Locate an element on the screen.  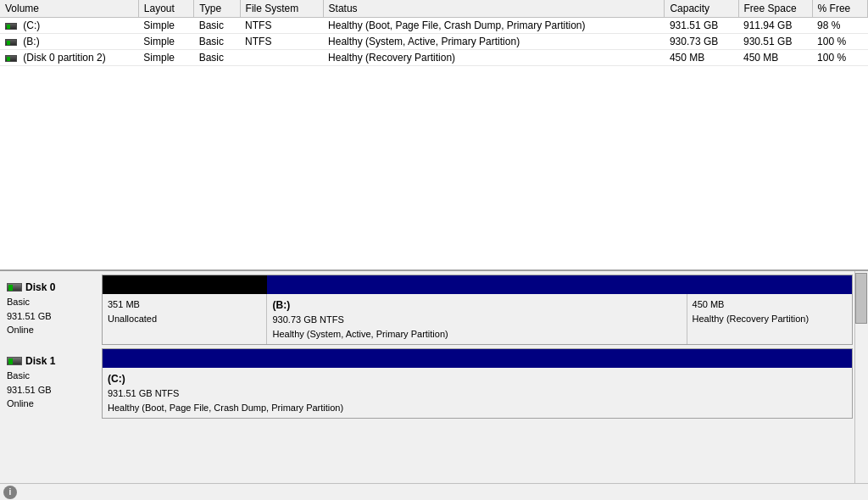
table-row: (Disk 0 partition 2)SimpleBasicHealthy (… is located at coordinates (434, 58).